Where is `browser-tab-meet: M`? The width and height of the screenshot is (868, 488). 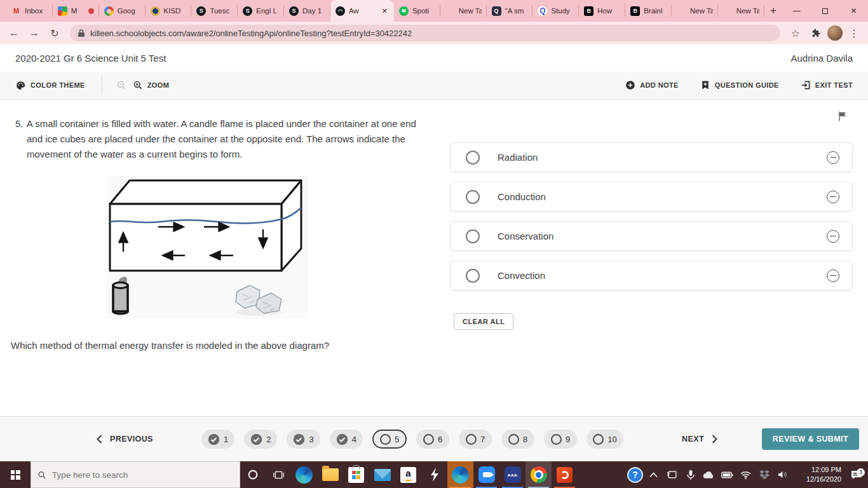 browser-tab-meet: M is located at coordinates (76, 11).